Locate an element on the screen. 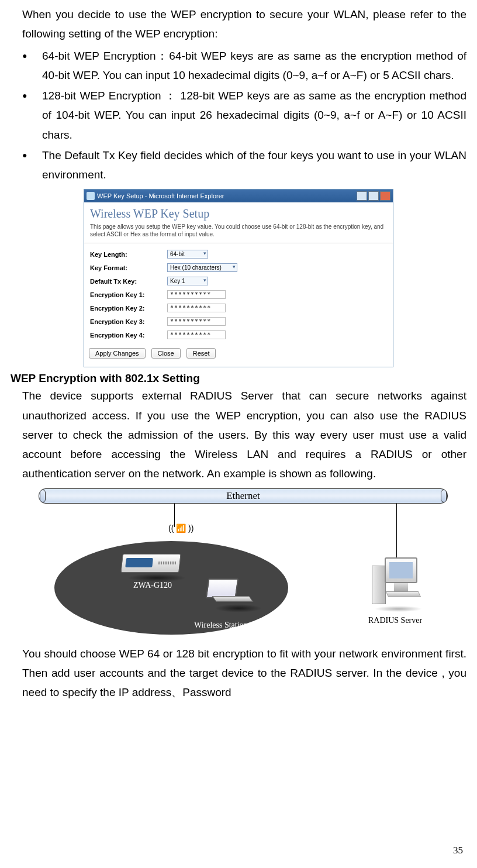 The image size is (477, 868). server-icon is located at coordinates (397, 584).